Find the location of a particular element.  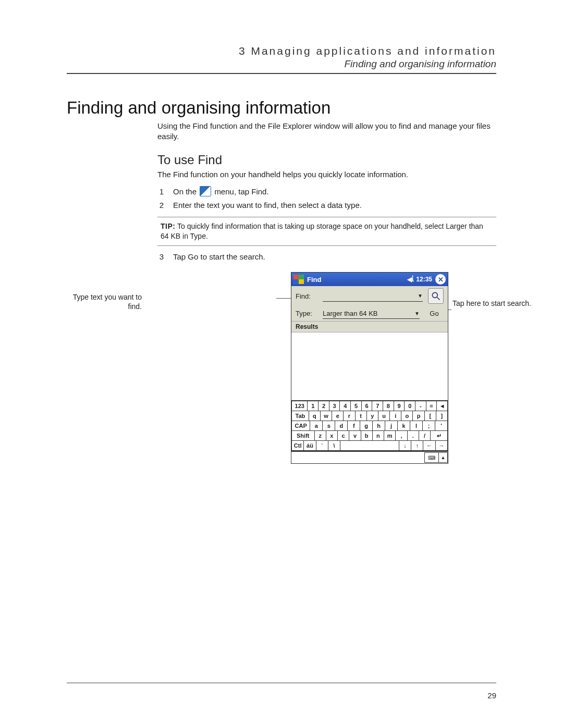

speaker-icon: ◀ἰ is located at coordinates (411, 279).